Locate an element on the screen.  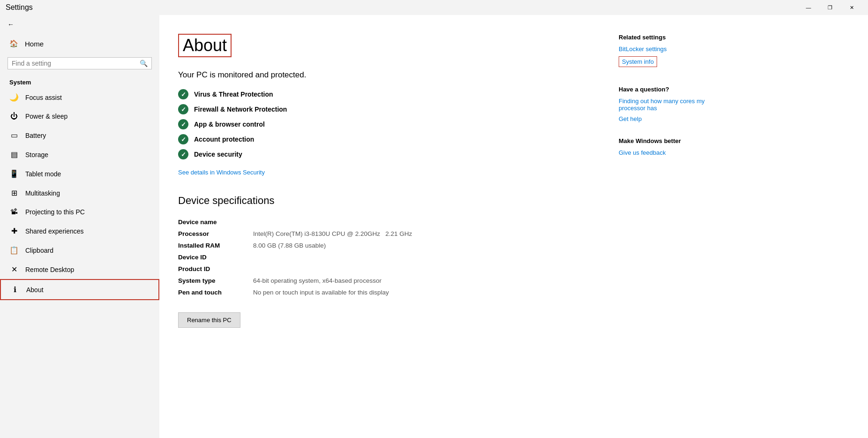
battery-icon: ▭ is located at coordinates (14, 135).